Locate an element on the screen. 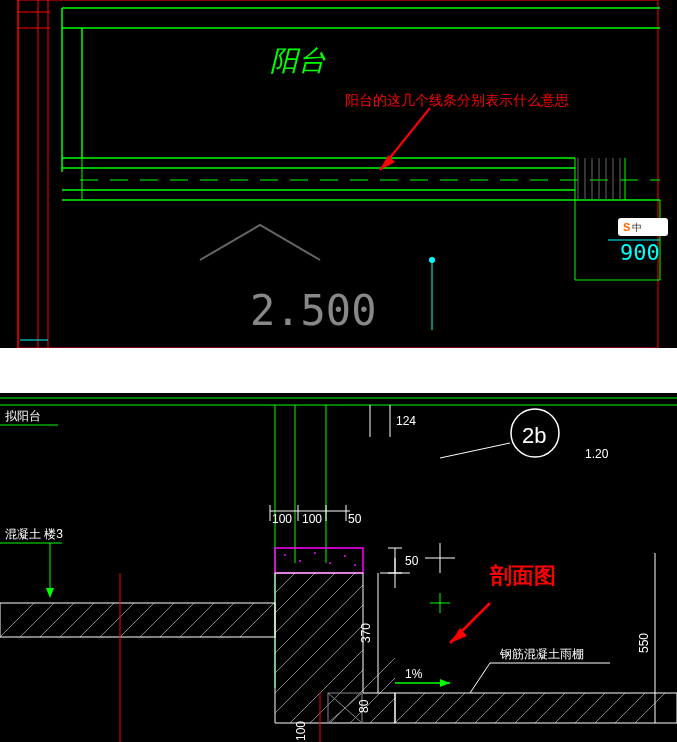 The image size is (677, 742). annotation-text: 阳台的这几个线条分别表示什么意思 is located at coordinates (457, 100).